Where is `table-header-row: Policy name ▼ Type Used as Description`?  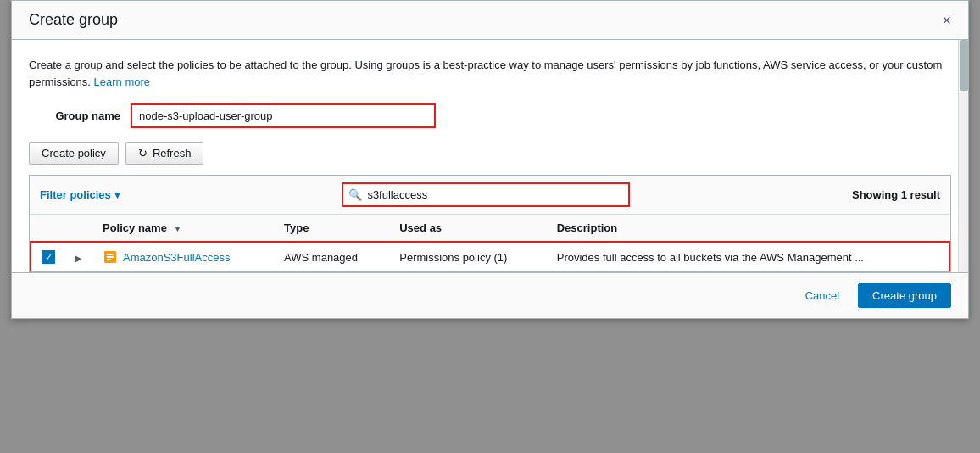
table-header-row: Policy name ▼ Type Used as Description is located at coordinates (490, 228).